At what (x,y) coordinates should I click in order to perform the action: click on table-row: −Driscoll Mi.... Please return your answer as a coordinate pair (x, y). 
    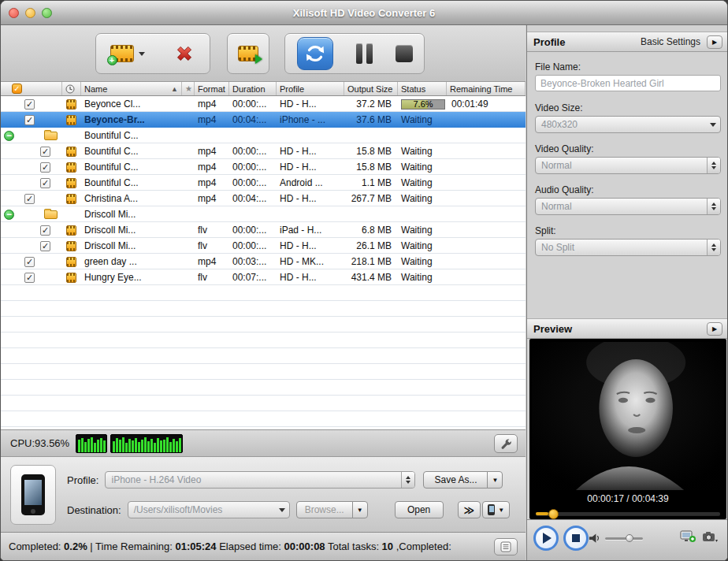
    Looking at the image, I should click on (263, 214).